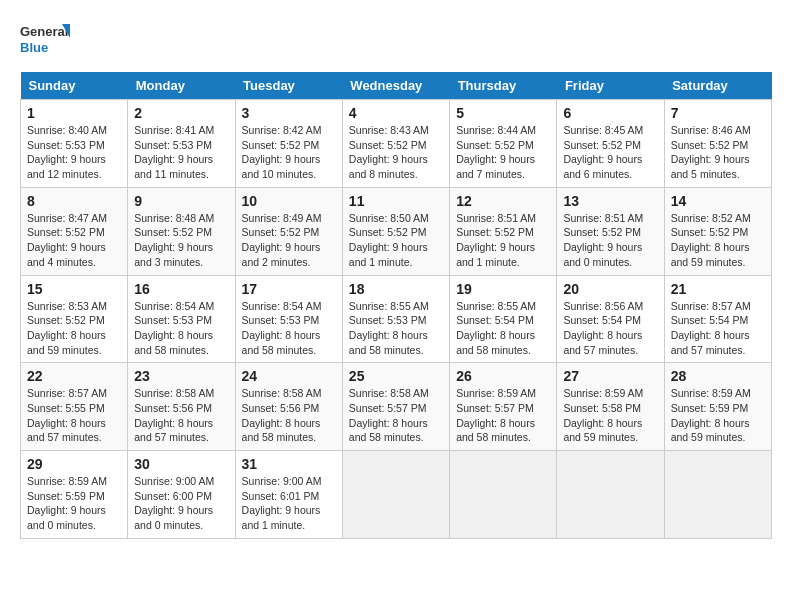 The image size is (792, 612). What do you see at coordinates (44, 32) in the screenshot?
I see `svg-text: General` at bounding box center [44, 32].